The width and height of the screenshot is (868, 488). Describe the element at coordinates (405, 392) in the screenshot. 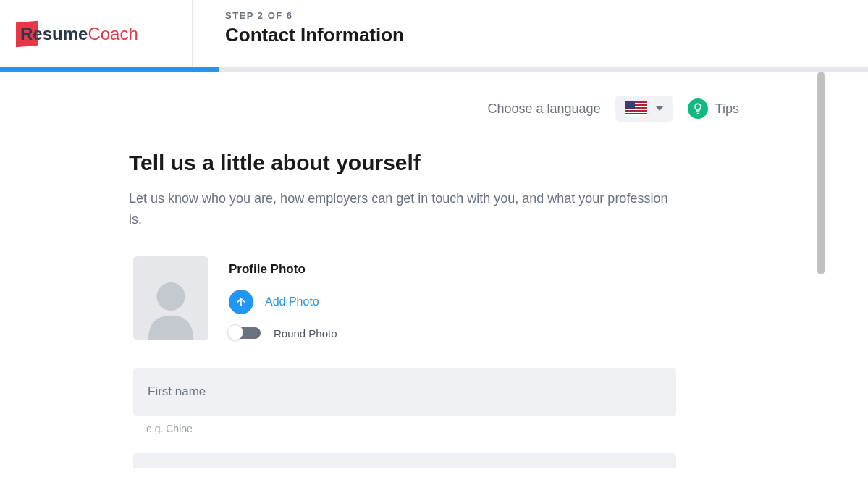

I see `first-name-input` at that location.